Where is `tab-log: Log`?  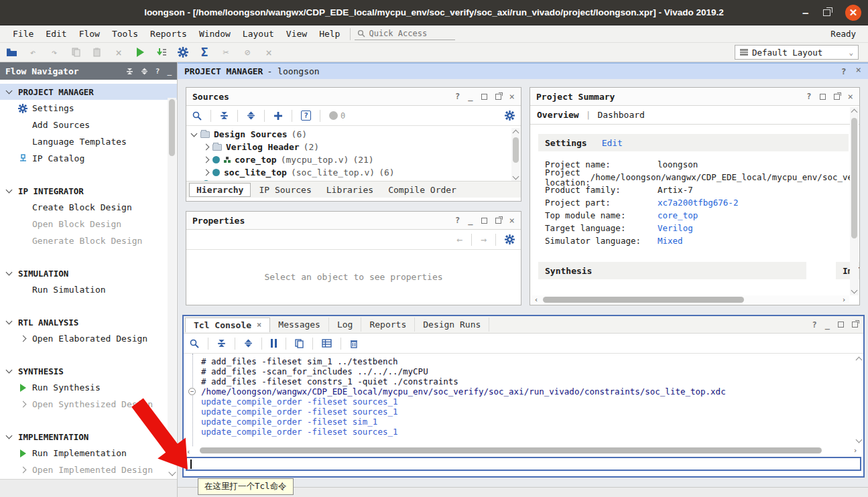 tab-log: Log is located at coordinates (345, 324).